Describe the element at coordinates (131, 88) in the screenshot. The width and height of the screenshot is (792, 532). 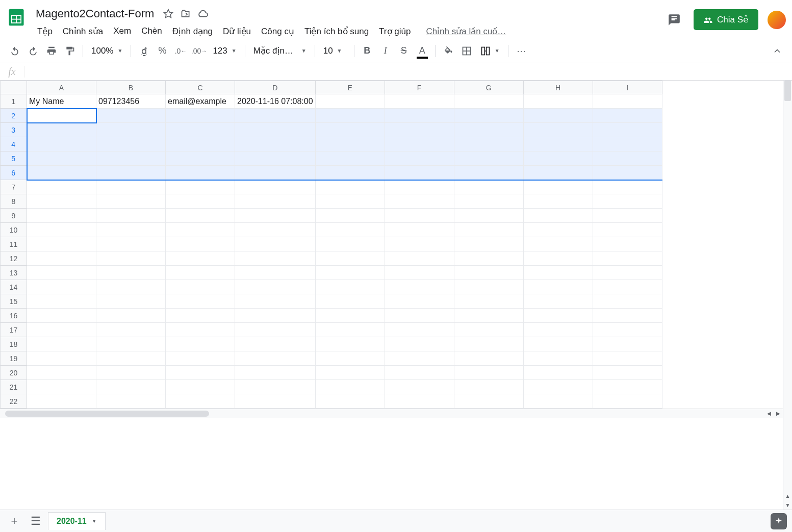
I see `column-header: B` at that location.